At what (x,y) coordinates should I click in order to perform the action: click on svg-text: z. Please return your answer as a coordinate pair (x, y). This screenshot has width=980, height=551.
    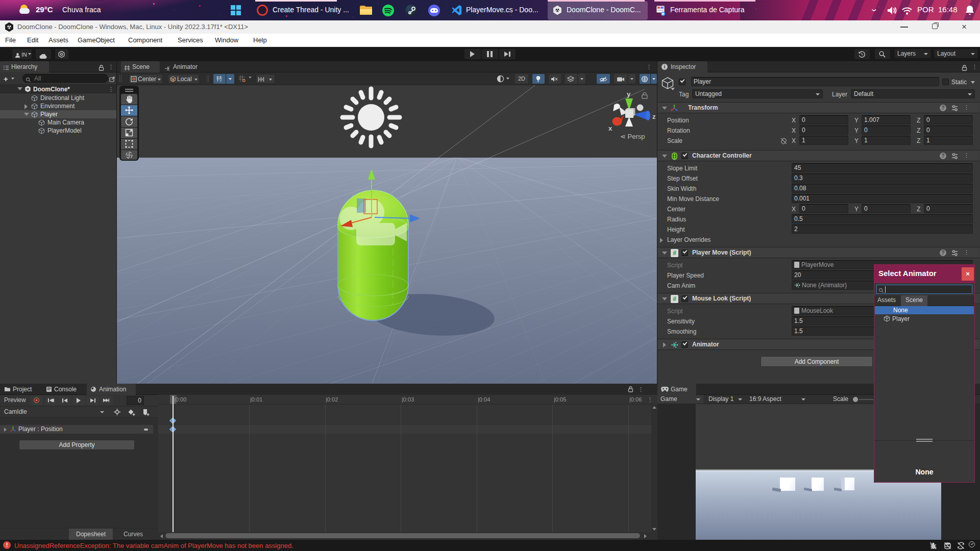
    Looking at the image, I should click on (654, 116).